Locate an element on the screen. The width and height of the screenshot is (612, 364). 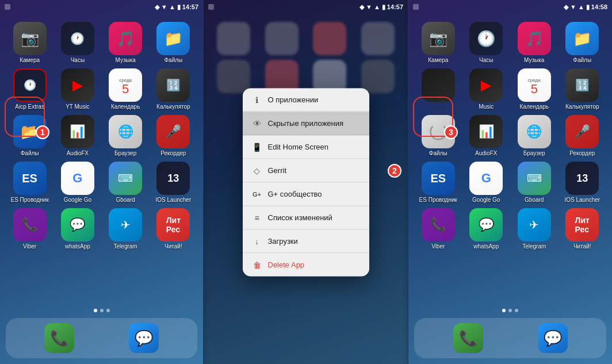
menu-item-gplus: G+ G+ сообщество is located at coordinates (306, 194).